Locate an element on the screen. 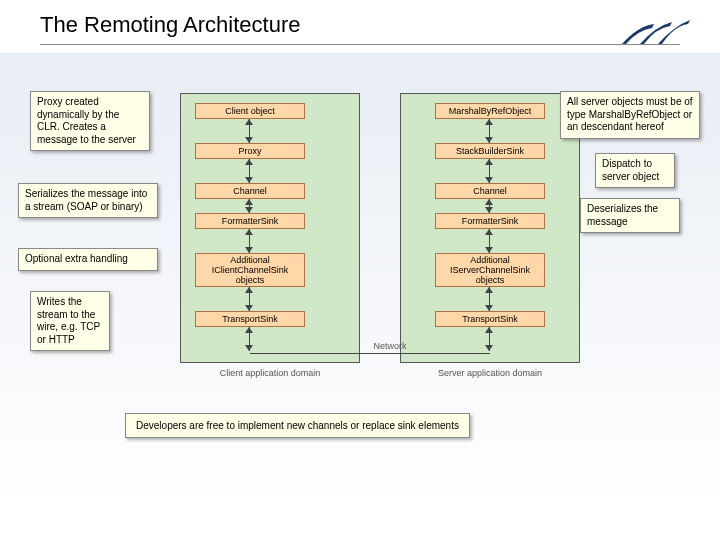 The image size is (720, 540). node-sbs: StackBuilderSink is located at coordinates (490, 151).